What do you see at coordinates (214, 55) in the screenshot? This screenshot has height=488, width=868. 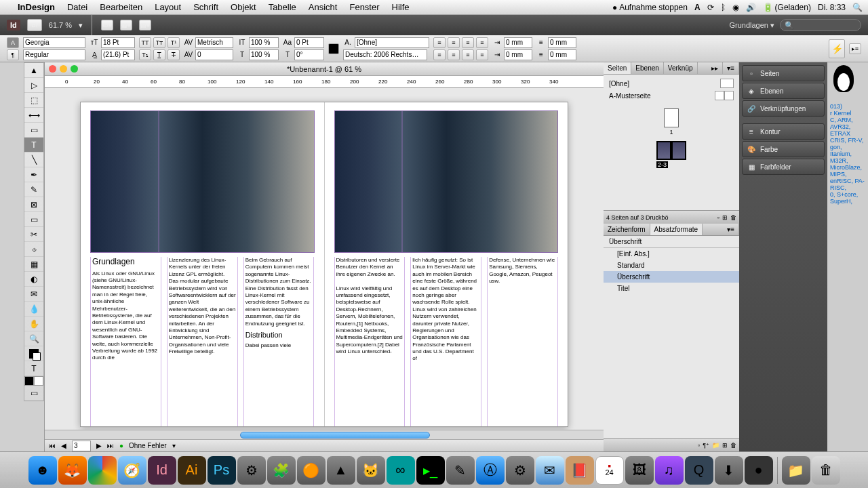 I see `tracking-input` at bounding box center [214, 55].